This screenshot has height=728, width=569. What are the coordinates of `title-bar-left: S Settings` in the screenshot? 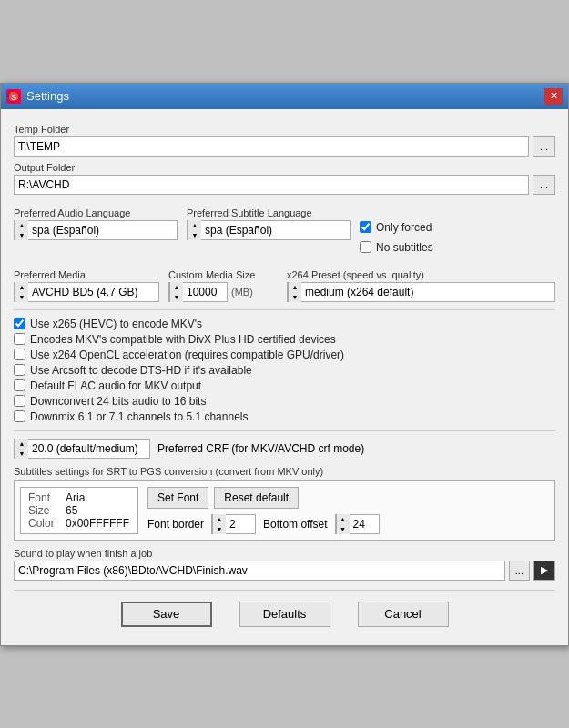 It's located at (38, 96).